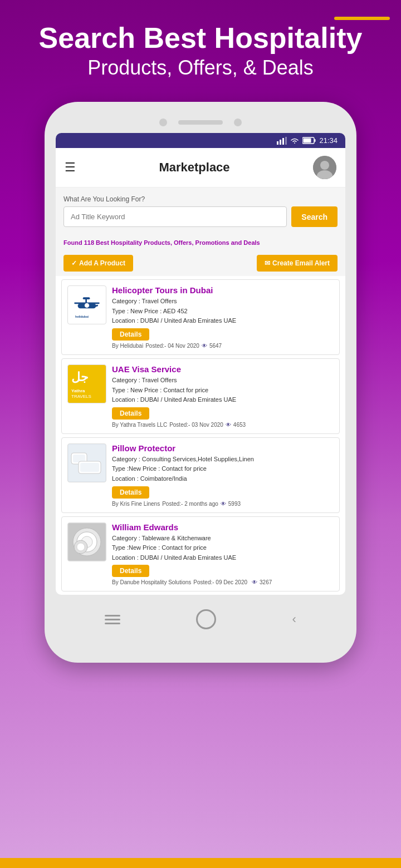  Describe the element at coordinates (200, 68) in the screenshot. I see `header-subtitle: Products, Offers, & Deals` at that location.